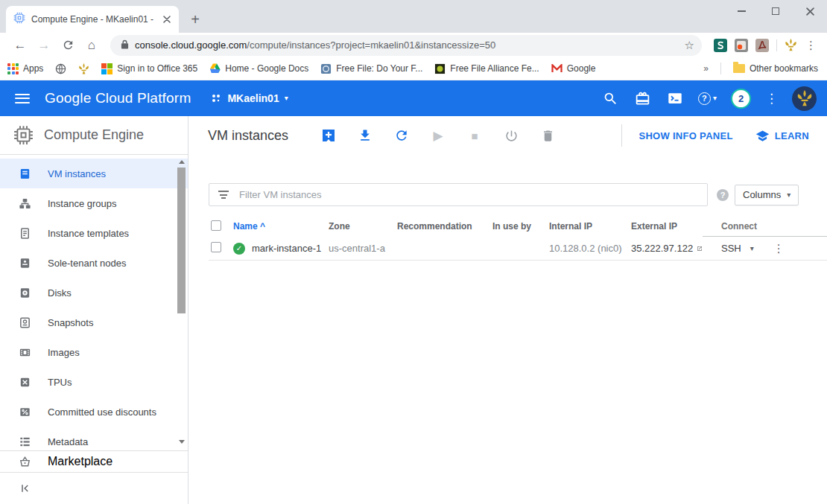 The height and width of the screenshot is (504, 827). Describe the element at coordinates (458, 195) in the screenshot. I see `filter-box` at that location.